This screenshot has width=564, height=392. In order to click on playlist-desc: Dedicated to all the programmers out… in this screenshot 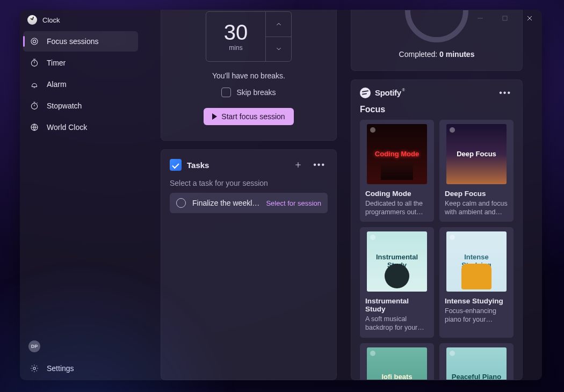, I will do `click(397, 208)`.